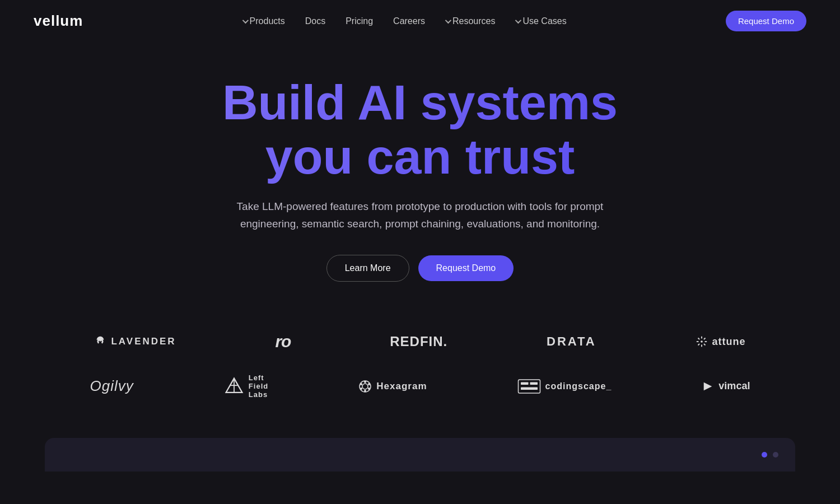  Describe the element at coordinates (264, 21) in the screenshot. I see `nav-item-products: Products` at that location.